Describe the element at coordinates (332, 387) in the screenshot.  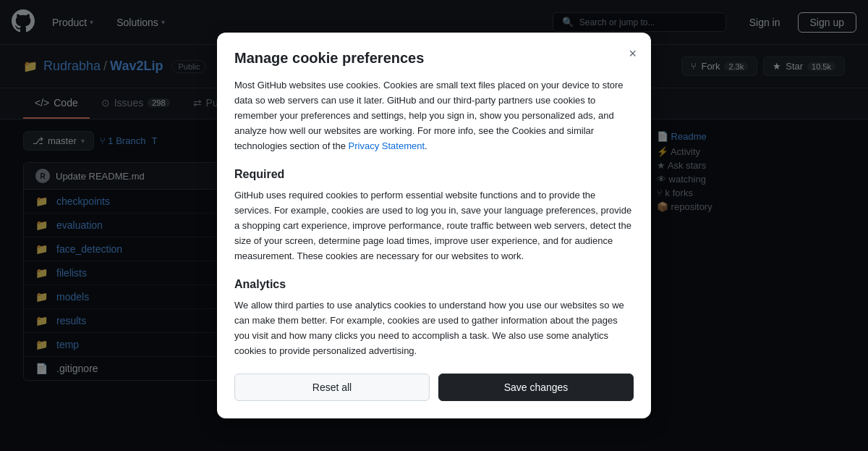
I see `reset-all-button: Reset all` at that location.